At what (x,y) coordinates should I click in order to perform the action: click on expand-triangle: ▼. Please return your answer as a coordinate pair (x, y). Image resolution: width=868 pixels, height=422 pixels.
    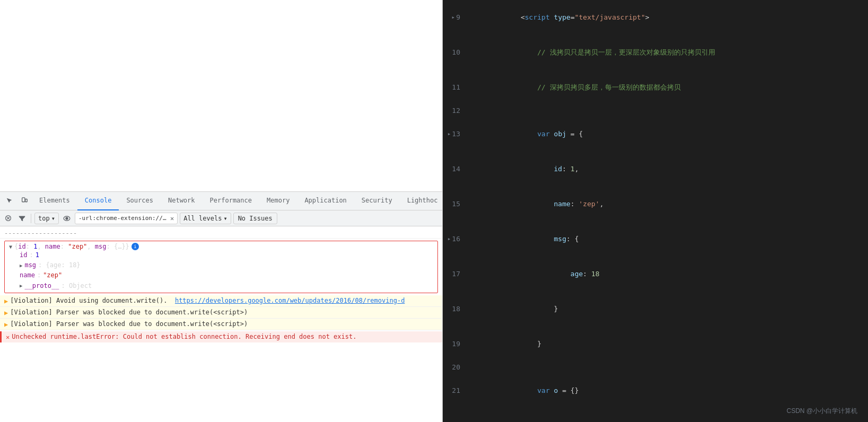
    Looking at the image, I should click on (11, 247).